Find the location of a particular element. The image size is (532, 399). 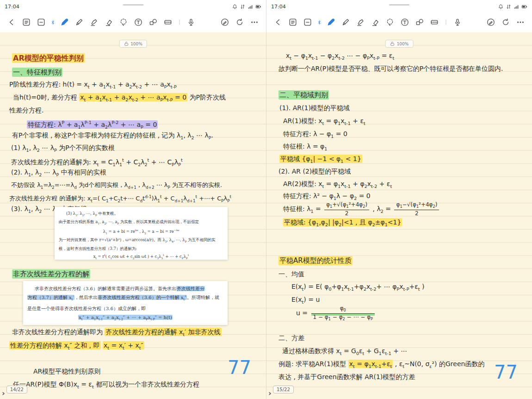

pasted-textbook-snippet: 求非齐次线性差分方程（3.6）的解通常需要进行两步运算。首先求出齐次线性差分方程… is located at coordinates (125, 303).